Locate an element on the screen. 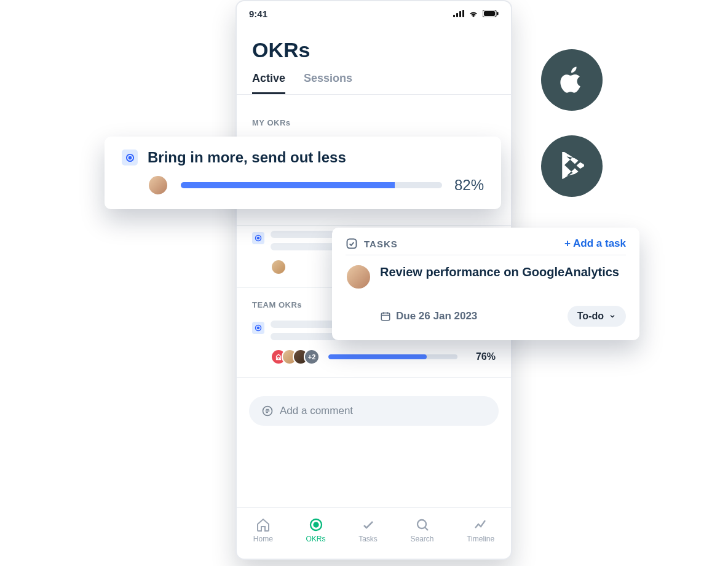  nav-label: OKRs is located at coordinates (316, 539).